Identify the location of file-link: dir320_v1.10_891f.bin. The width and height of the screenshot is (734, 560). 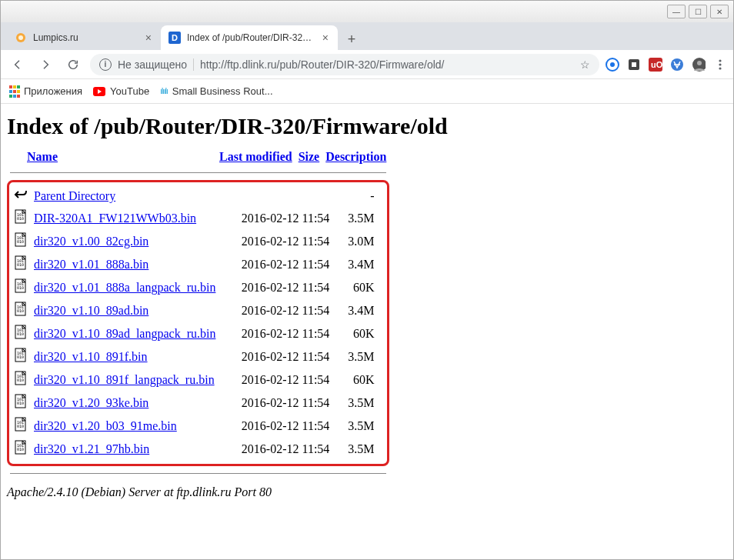
(91, 357).